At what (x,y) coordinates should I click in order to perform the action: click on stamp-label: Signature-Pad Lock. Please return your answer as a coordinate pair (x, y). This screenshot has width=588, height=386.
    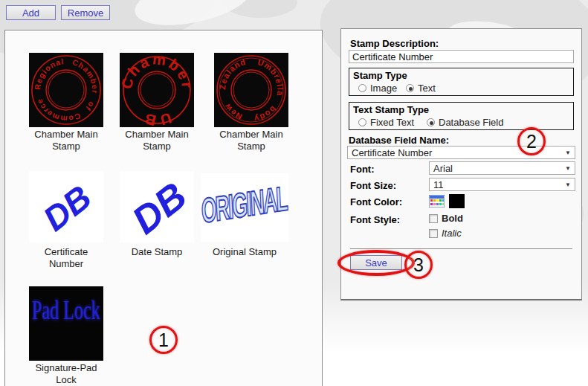
    Looking at the image, I should click on (66, 374).